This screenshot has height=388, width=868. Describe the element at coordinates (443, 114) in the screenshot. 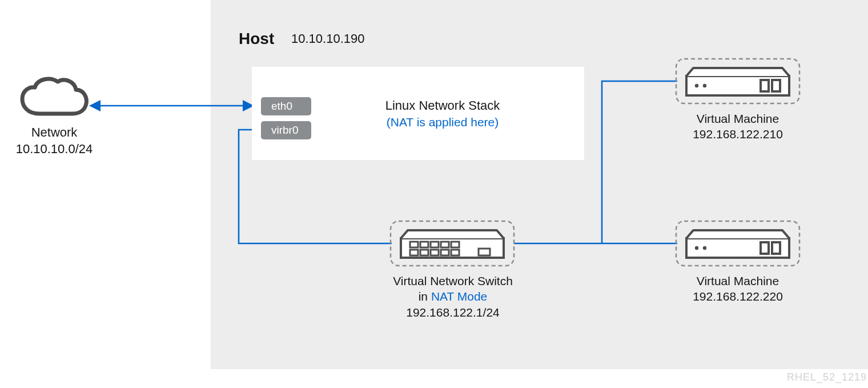

I see `stack-text: Linux Network Stack (NAT is applied here…` at that location.